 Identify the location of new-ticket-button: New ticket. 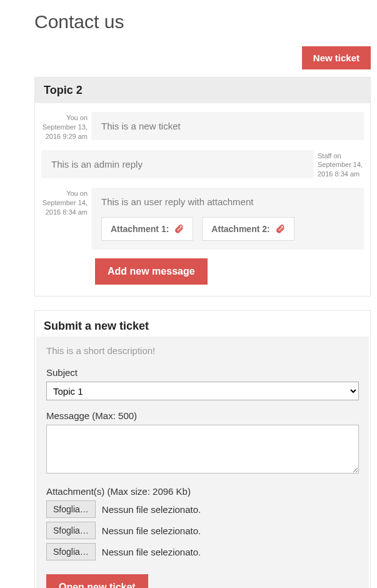
(336, 58).